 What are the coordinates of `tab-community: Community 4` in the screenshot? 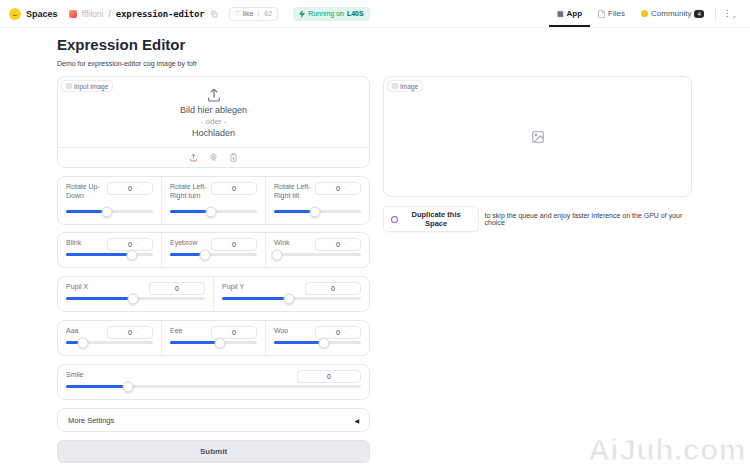 It's located at (672, 14).